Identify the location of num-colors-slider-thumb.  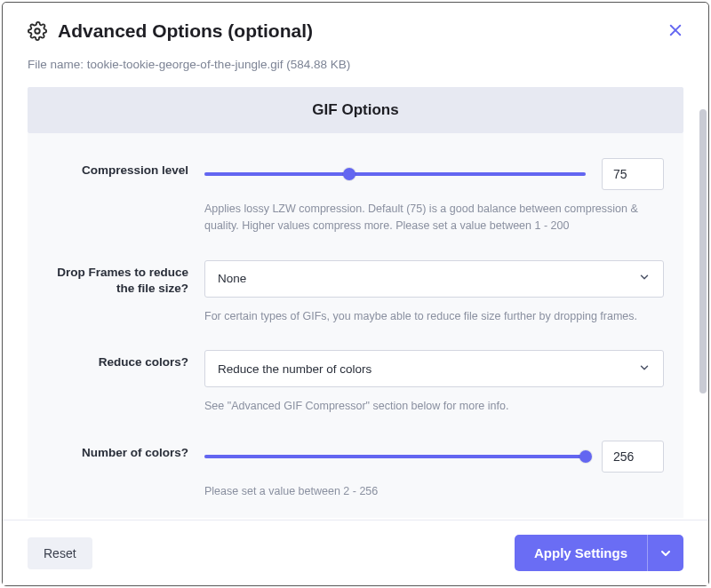
(586, 457).